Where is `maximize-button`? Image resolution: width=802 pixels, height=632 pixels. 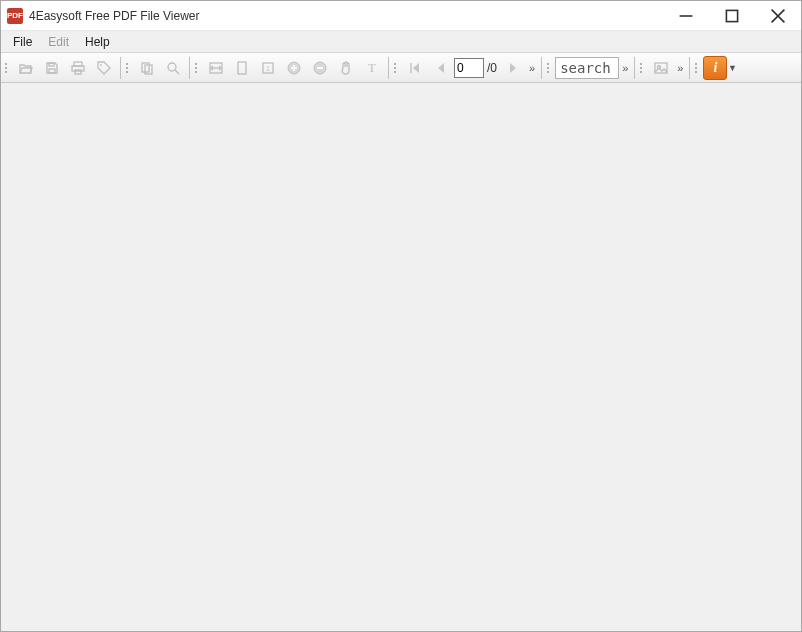 maximize-button is located at coordinates (732, 16).